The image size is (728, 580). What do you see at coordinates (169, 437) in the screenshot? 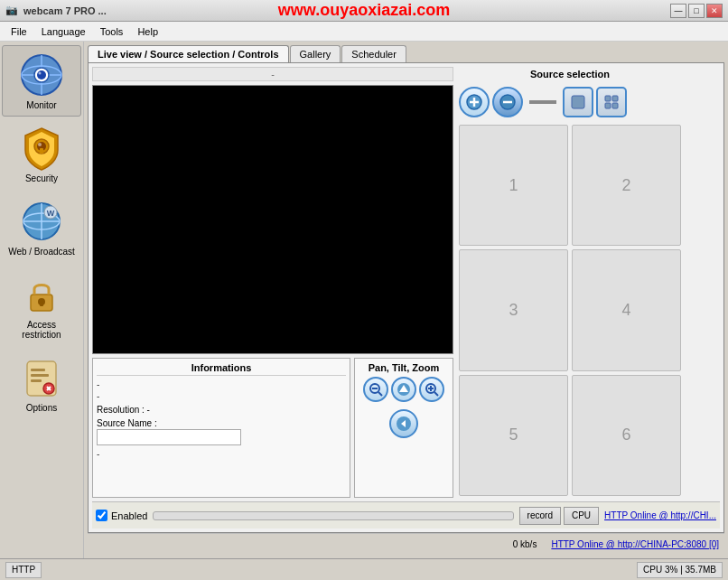
I see `source-name-input` at bounding box center [169, 437].